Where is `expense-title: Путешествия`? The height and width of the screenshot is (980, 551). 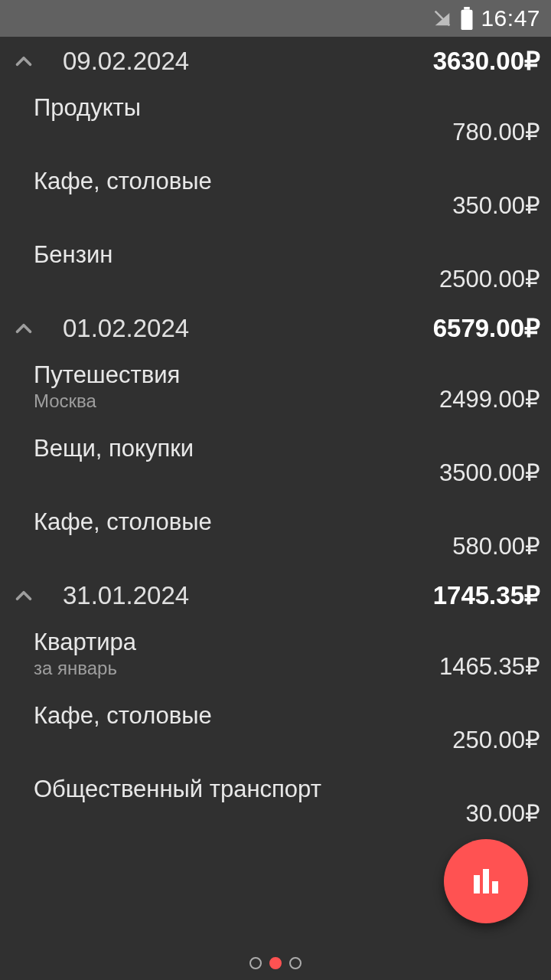
expense-title: Путешествия is located at coordinates (107, 375).